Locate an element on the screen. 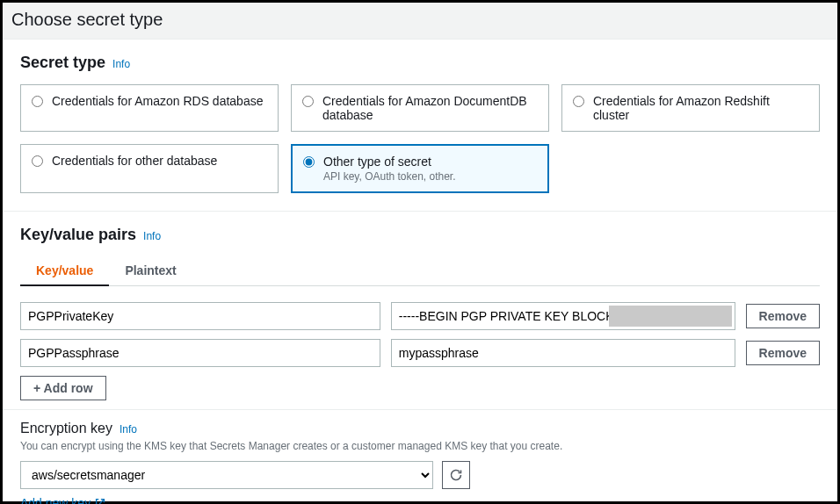 Image resolution: width=840 pixels, height=504 pixels. tile-other-db-label: Credentials for other database is located at coordinates (134, 161).